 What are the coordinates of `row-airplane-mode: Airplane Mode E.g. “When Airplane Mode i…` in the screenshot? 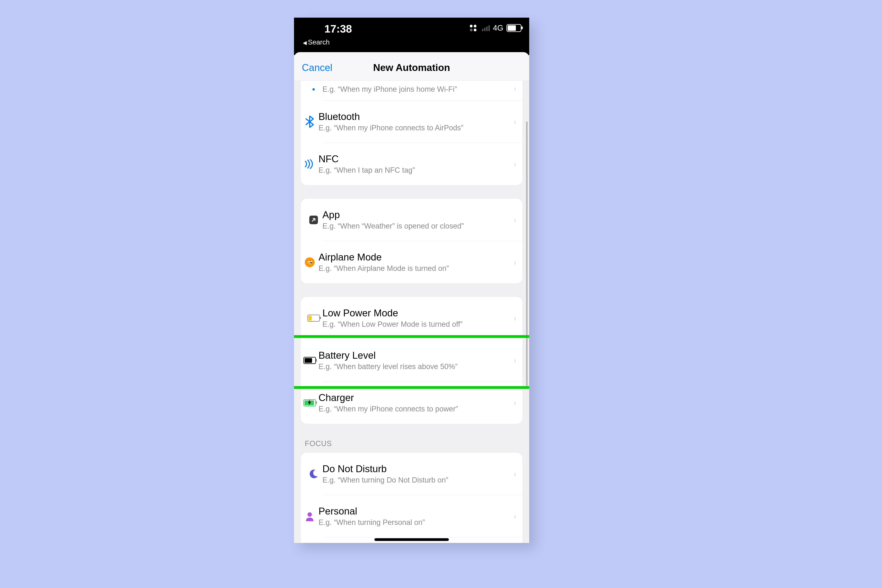 It's located at (422, 262).